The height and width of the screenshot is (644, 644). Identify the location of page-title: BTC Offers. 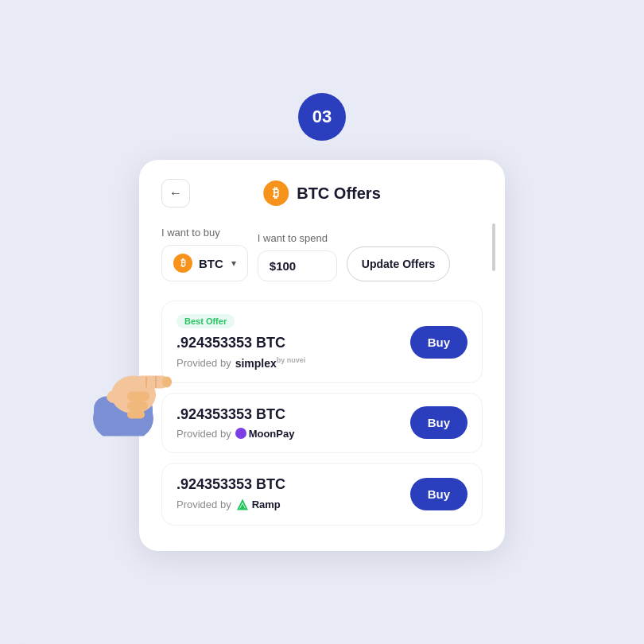
(339, 194).